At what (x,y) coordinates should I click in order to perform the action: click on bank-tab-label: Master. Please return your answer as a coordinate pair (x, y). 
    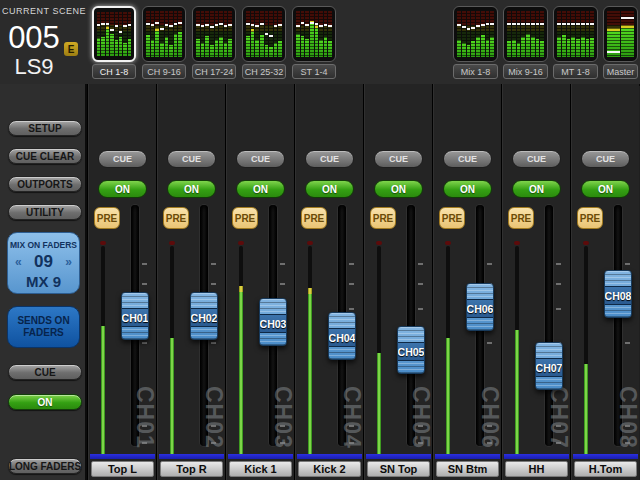
    Looking at the image, I should click on (620, 72).